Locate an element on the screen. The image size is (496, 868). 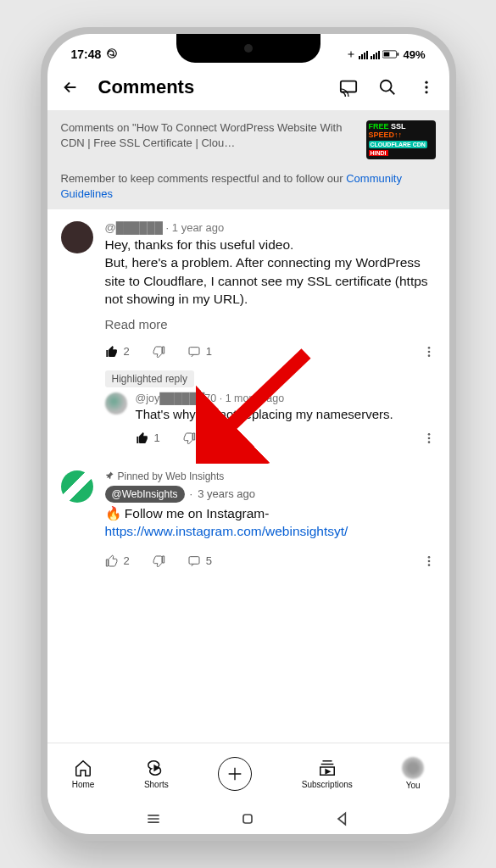
highlighted-badge: Highlighted reply is located at coordinates (149, 379).